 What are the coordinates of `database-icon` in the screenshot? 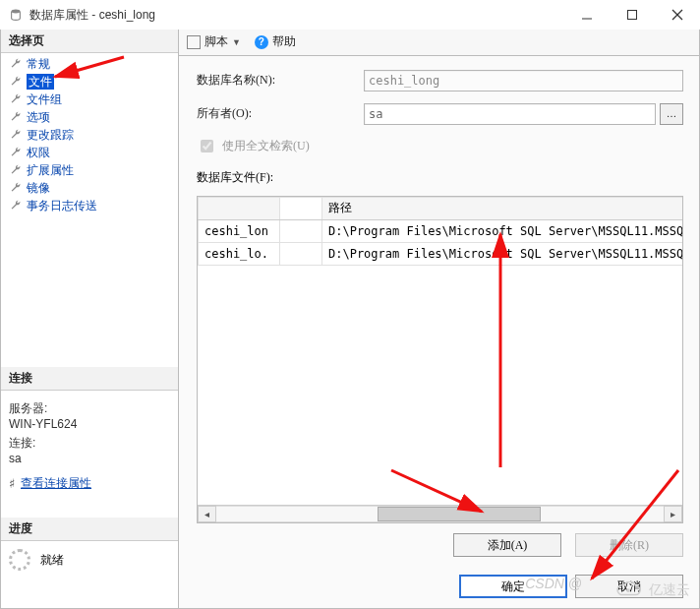 It's located at (16, 15).